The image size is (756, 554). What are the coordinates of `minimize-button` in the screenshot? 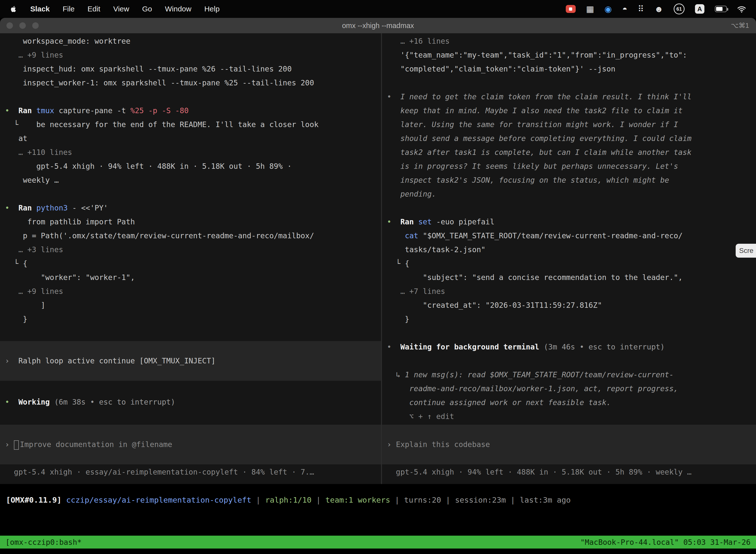 It's located at (23, 25).